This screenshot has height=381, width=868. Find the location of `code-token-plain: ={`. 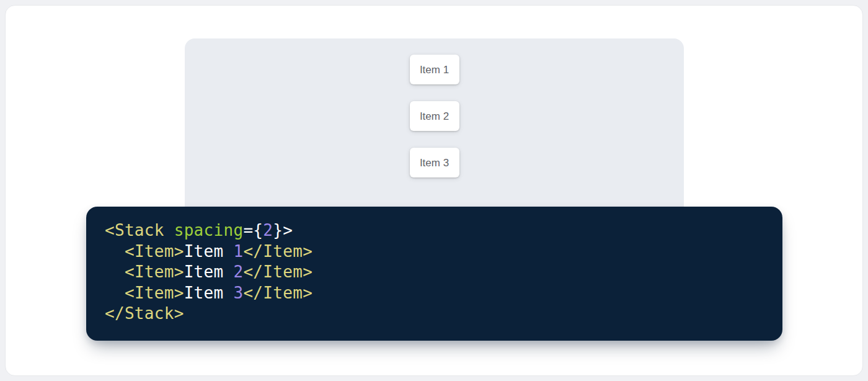

code-token-plain: ={ is located at coordinates (253, 230).